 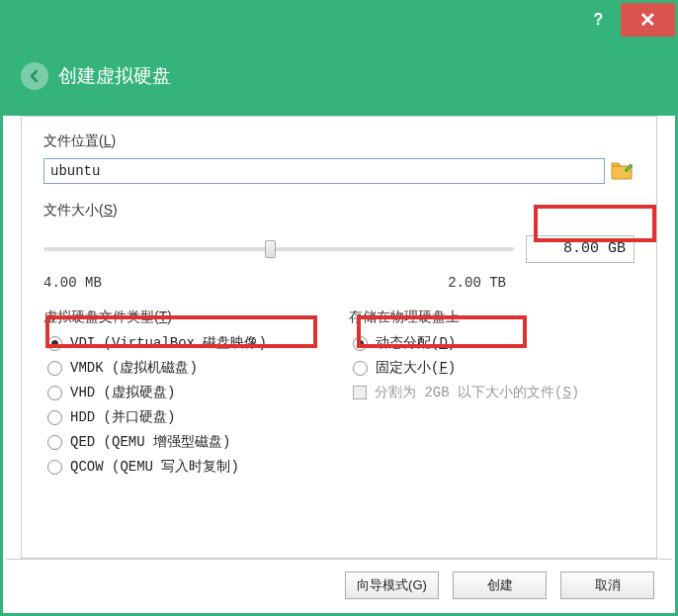 I want to click on checkbox-split-2gb: 分割为 2GB 以下大小的文件(S), so click(x=492, y=393).